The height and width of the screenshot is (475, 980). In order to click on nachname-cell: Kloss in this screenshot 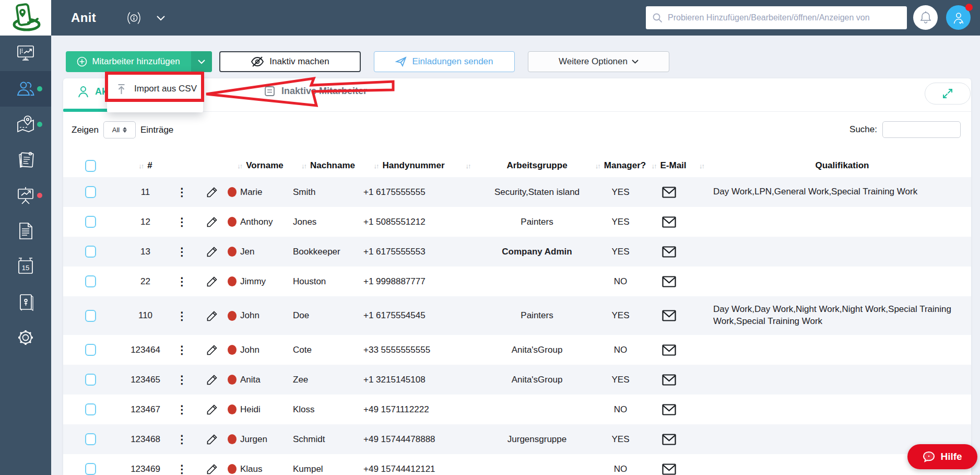, I will do `click(328, 410)`.